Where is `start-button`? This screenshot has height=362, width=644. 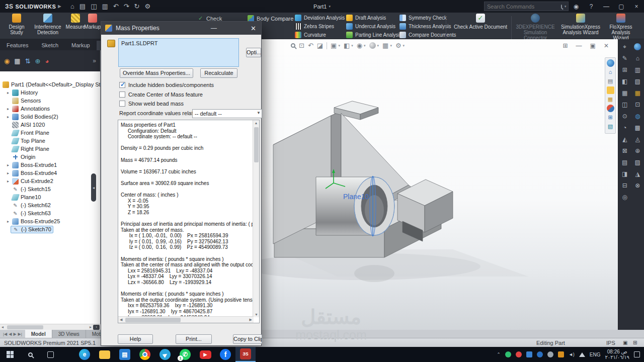 start-button is located at coordinates (10, 354).